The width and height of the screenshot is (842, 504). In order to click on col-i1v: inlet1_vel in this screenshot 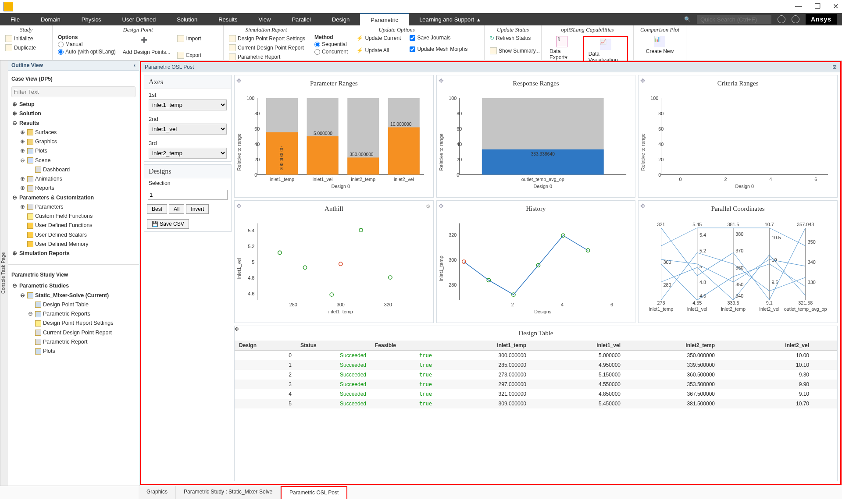, I will do `click(578, 345)`.